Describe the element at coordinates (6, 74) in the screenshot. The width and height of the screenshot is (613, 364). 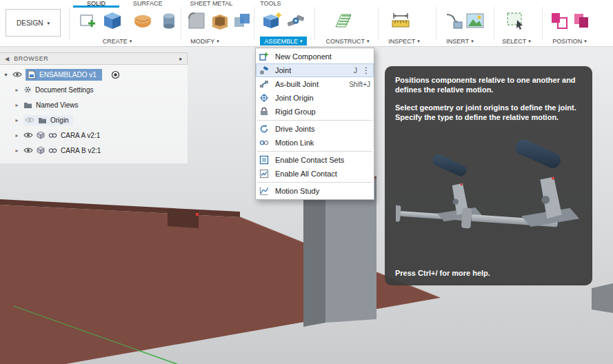
I see `expand-arrow-icon: ▾` at that location.